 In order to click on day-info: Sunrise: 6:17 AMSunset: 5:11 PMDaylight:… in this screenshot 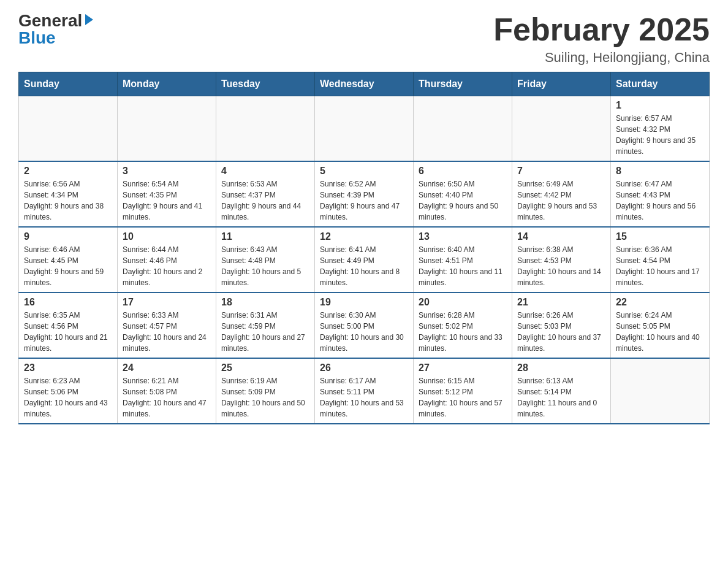, I will do `click(364, 397)`.